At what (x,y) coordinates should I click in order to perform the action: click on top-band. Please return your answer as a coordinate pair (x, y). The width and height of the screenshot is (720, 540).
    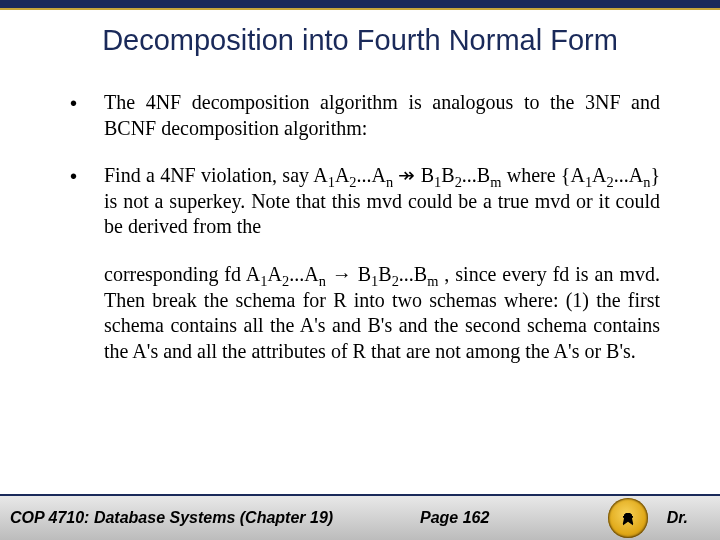
    Looking at the image, I should click on (360, 4).